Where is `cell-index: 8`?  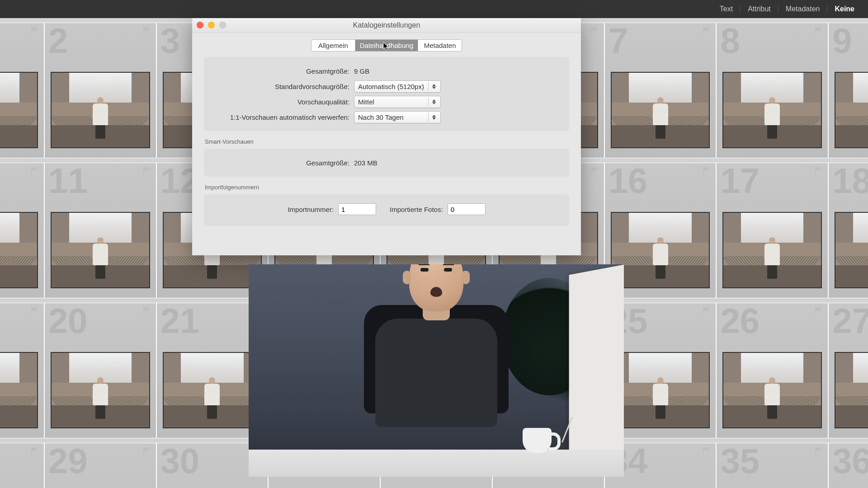 cell-index: 8 is located at coordinates (730, 42).